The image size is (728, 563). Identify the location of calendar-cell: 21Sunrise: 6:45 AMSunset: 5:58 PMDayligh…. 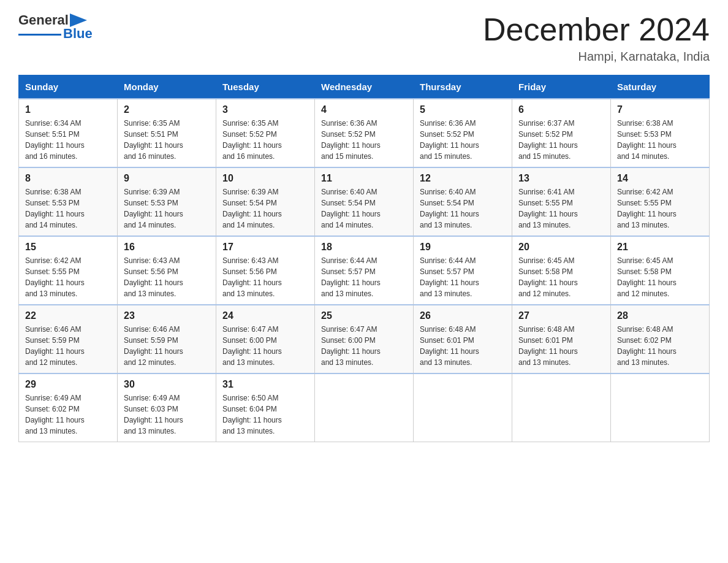
(661, 270).